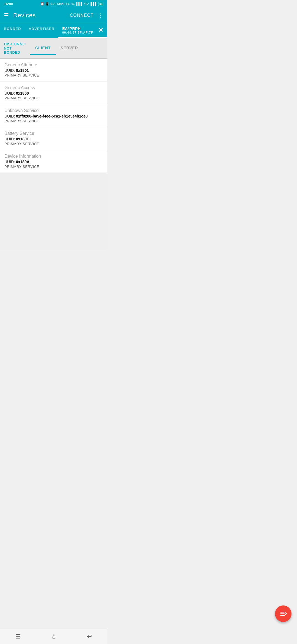  What do you see at coordinates (79, 4) in the screenshot?
I see `signal-bars-icon: ▌▌▌` at bounding box center [79, 4].